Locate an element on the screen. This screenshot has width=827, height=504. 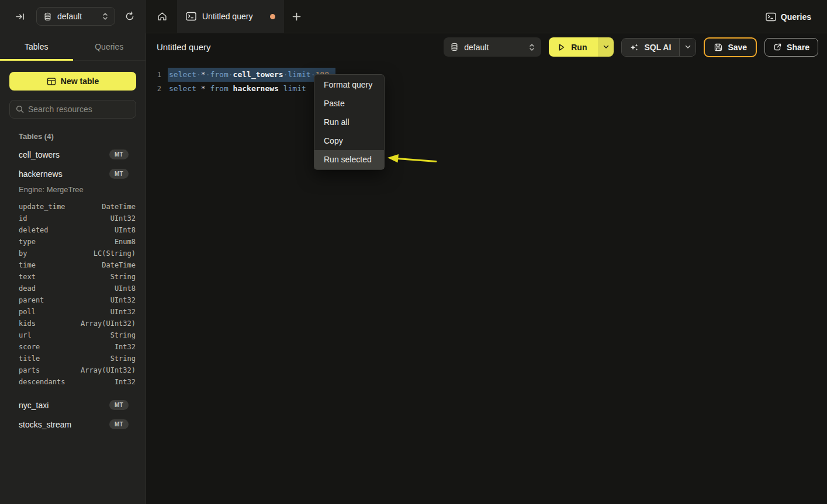
column-type: Array(UInt32) is located at coordinates (108, 324).